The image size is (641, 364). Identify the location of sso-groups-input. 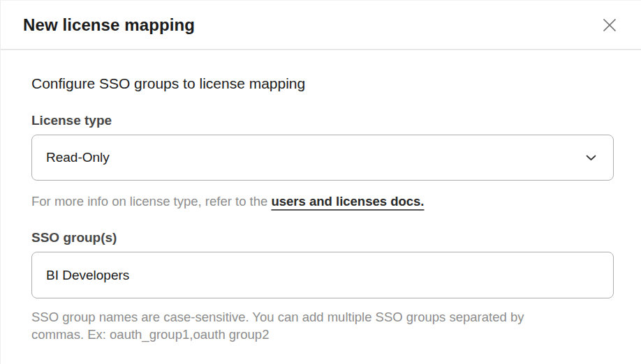
(323, 275).